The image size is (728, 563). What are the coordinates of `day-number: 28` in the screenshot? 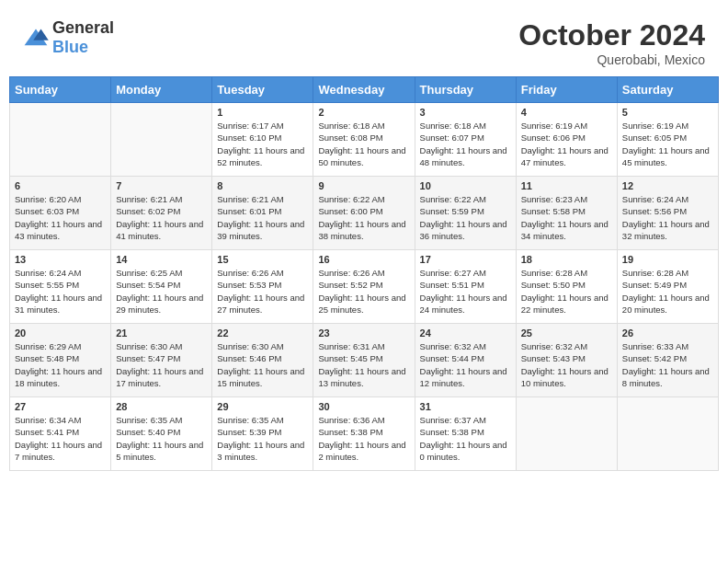 It's located at (162, 407).